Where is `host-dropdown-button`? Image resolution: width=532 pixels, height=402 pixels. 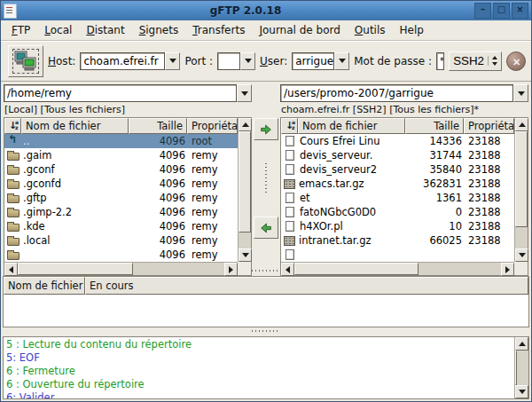
host-dropdown-button is located at coordinates (172, 61).